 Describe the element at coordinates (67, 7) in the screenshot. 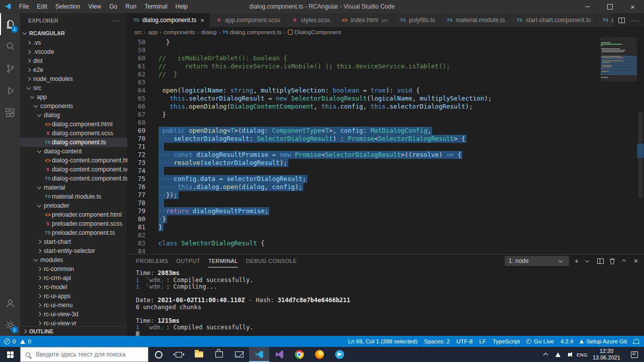

I see `menu-selection: Selection` at that location.